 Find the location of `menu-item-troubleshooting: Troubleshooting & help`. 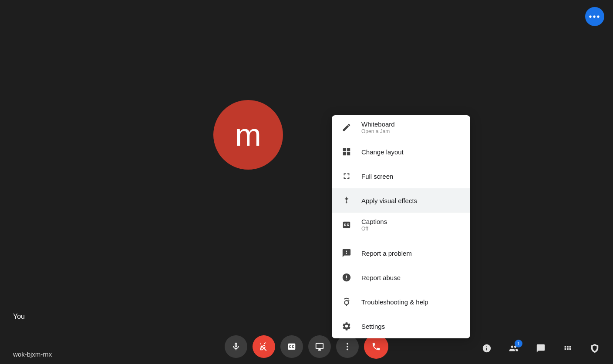

menu-item-troubleshooting: Troubleshooting & help is located at coordinates (401, 302).